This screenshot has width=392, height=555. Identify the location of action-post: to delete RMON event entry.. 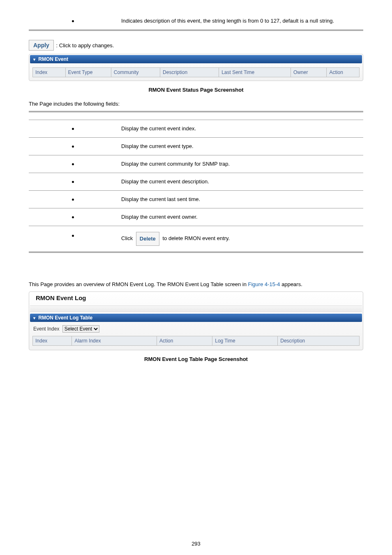
(196, 238).